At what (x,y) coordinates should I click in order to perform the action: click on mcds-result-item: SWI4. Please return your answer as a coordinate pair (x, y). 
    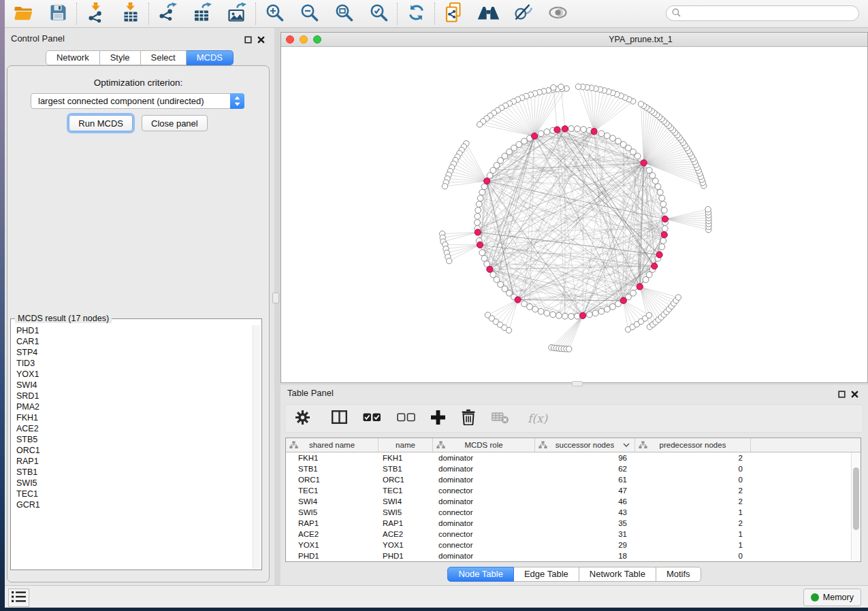
    Looking at the image, I should click on (132, 385).